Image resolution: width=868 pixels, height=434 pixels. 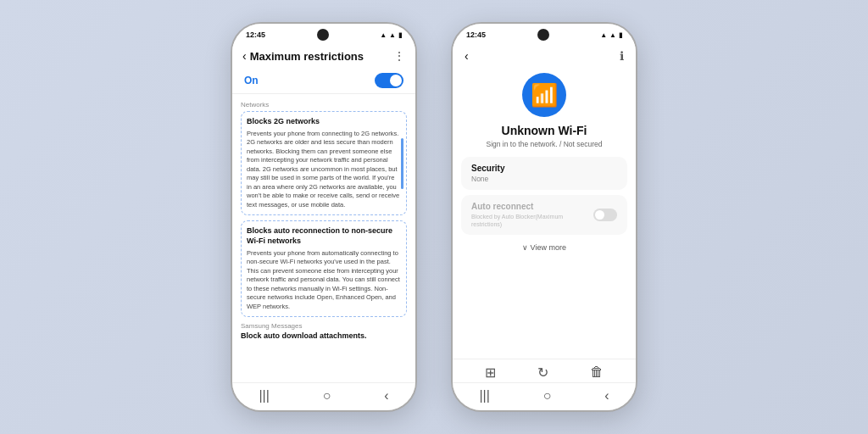 What do you see at coordinates (620, 36) in the screenshot?
I see `right-battery-icon: ▮` at bounding box center [620, 36].